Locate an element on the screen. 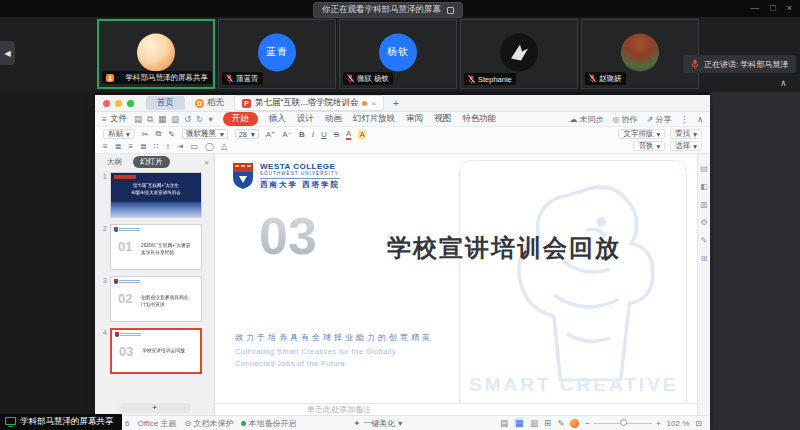 This screenshot has height=430, width=800. select-button: 选择▾ is located at coordinates (686, 146).